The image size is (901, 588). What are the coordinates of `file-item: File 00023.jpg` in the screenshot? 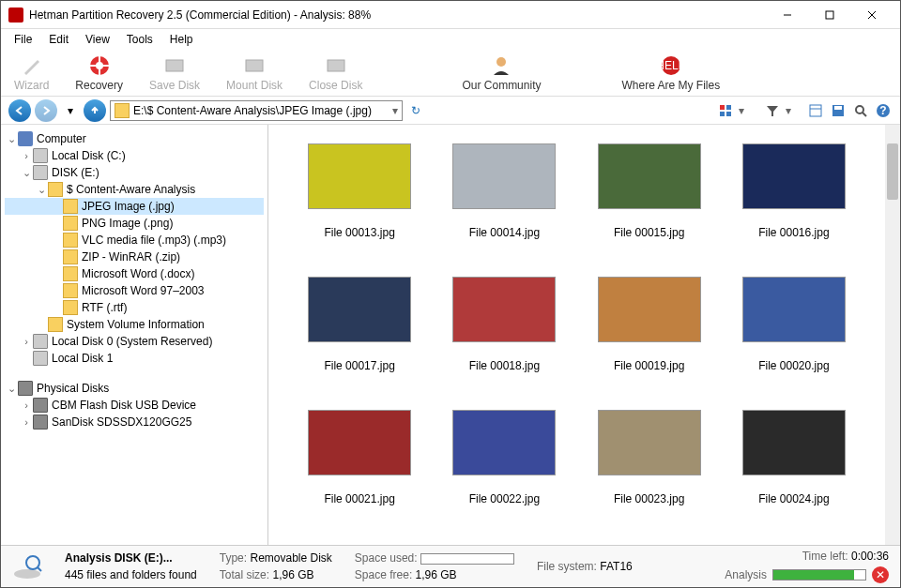 It's located at (649, 458).